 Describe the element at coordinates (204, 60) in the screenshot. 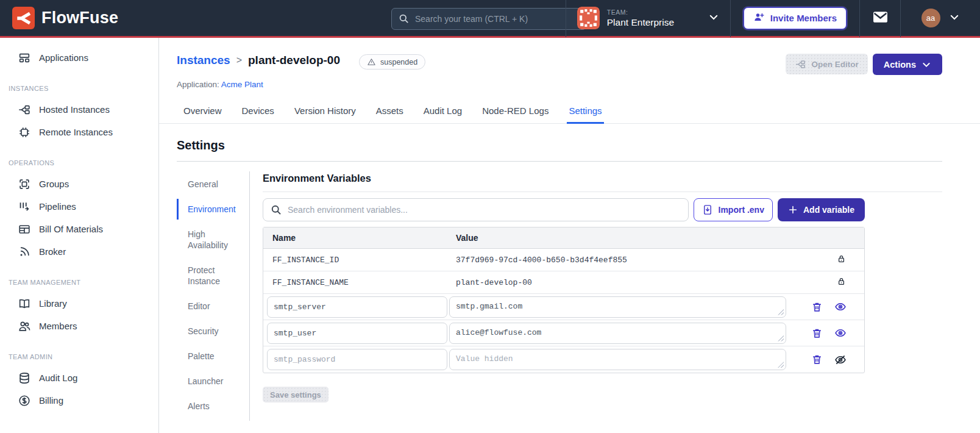

I see `breadcrumb-instances-link: Instances` at that location.